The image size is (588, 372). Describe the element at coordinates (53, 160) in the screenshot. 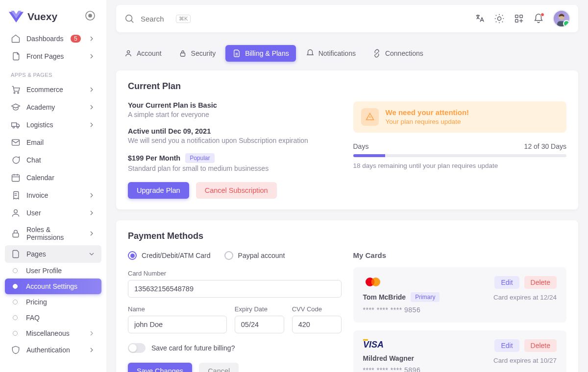

I see `nav-chat: Chat` at that location.